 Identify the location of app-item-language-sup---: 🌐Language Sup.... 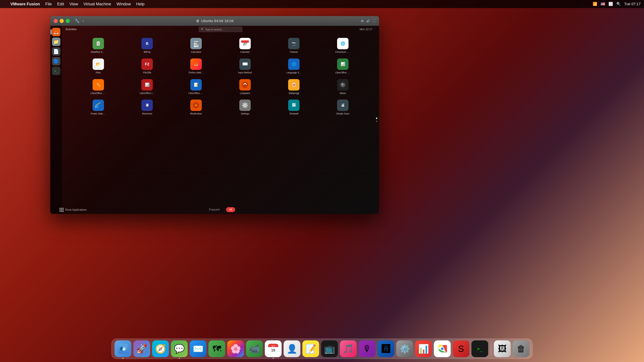
(294, 66).